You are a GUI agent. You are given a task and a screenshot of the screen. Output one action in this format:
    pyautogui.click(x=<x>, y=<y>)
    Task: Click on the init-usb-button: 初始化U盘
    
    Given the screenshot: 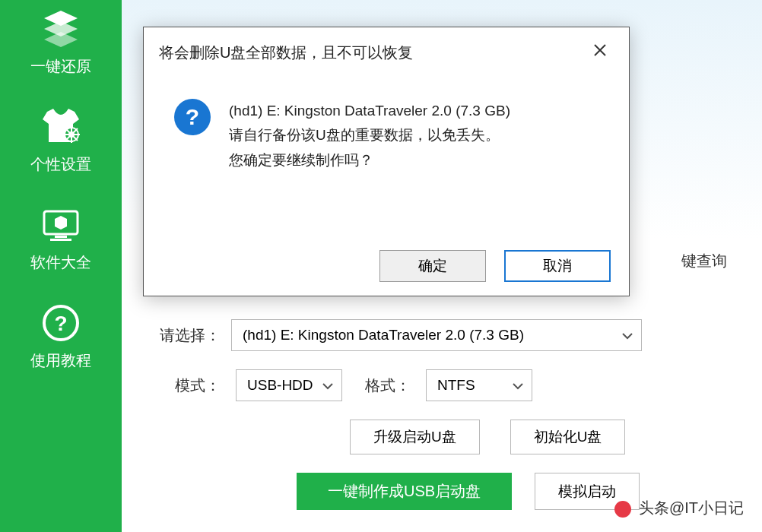 What is the action you would take?
    pyautogui.click(x=568, y=437)
    